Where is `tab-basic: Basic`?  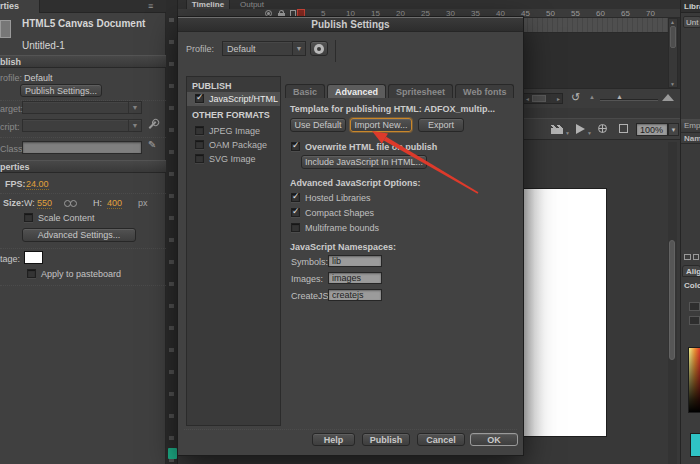 tab-basic: Basic is located at coordinates (305, 91).